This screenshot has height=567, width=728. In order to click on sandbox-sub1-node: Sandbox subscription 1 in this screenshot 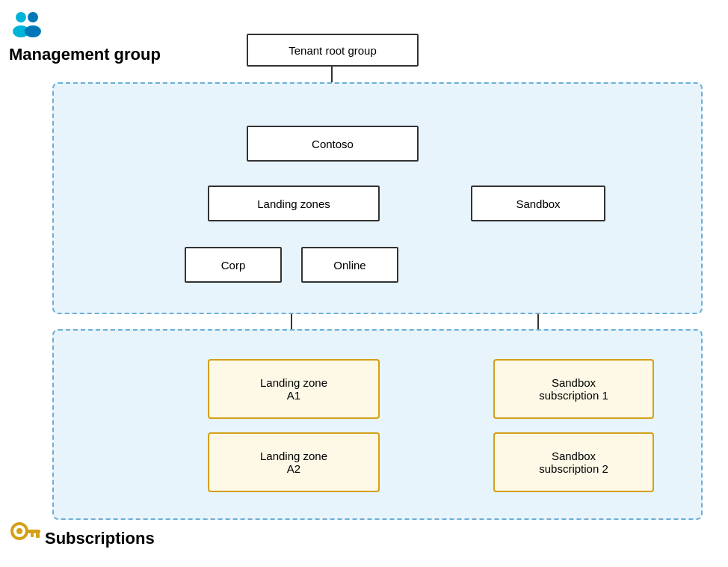, I will do `click(574, 389)`.